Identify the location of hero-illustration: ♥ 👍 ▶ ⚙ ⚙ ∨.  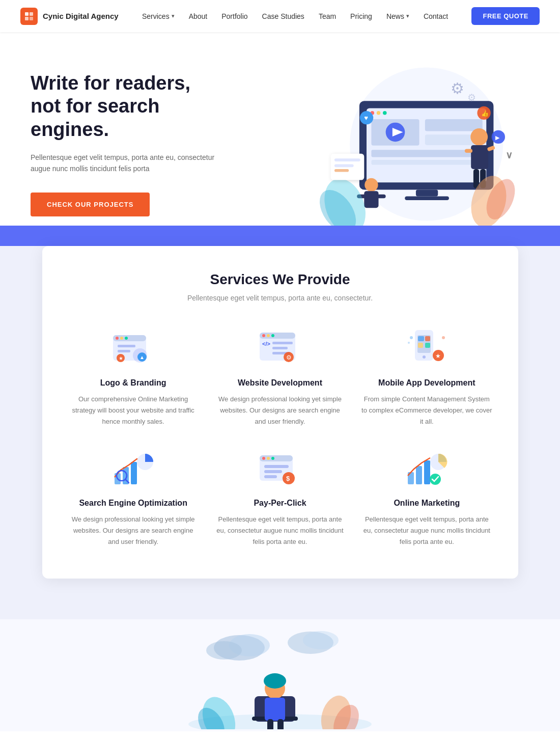
(407, 144).